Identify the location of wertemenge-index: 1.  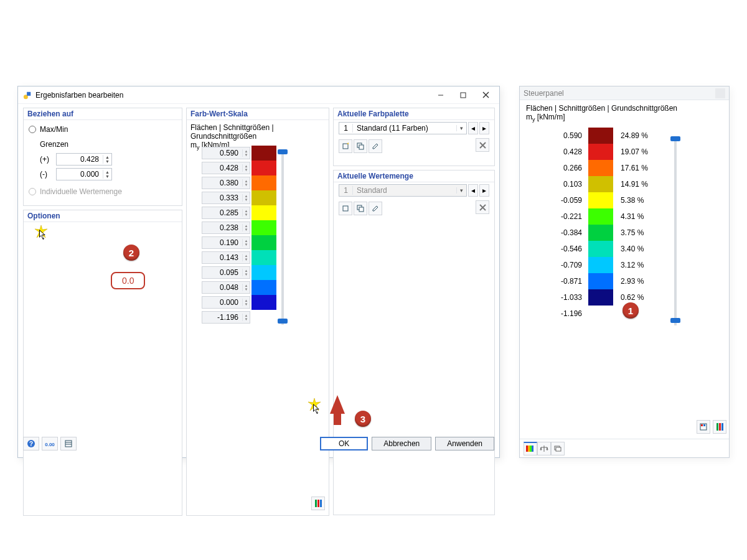
(346, 190).